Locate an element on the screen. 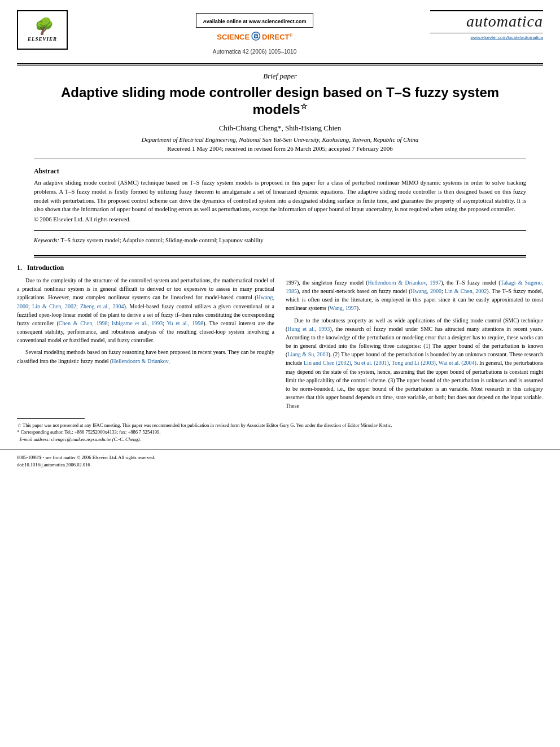 The image size is (560, 747). footer: 0005-1098/$ - see front matter © 2006 El… is located at coordinates (280, 458).